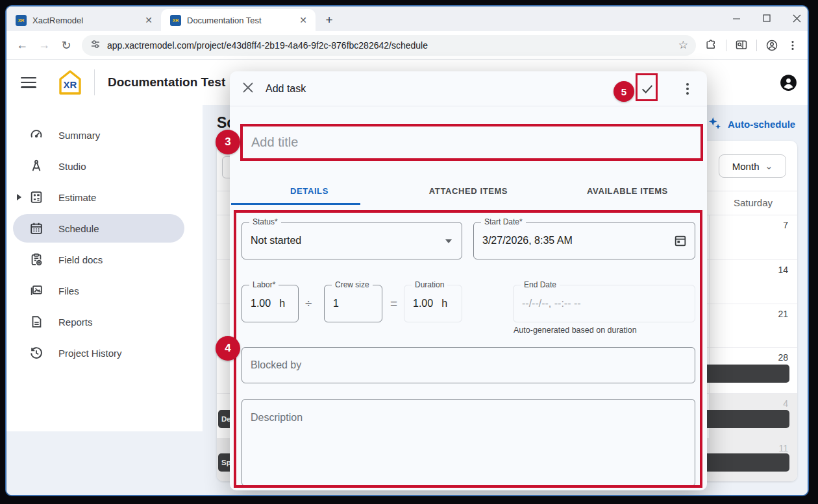 The height and width of the screenshot is (504, 818). Describe the element at coordinates (788, 83) in the screenshot. I see `user-avatar` at that location.